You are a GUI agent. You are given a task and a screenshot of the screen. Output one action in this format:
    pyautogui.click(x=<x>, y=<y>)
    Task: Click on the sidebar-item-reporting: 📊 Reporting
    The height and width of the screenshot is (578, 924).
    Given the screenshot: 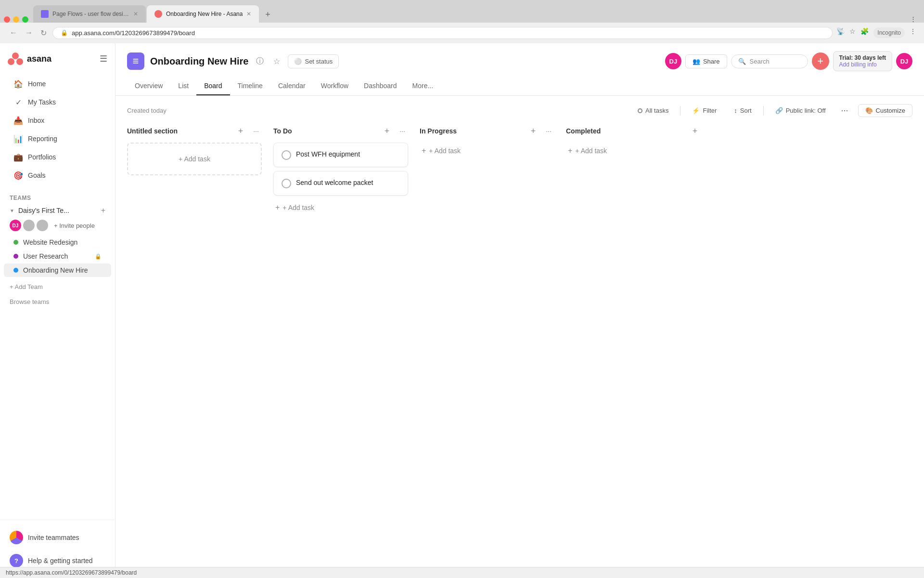 What is the action you would take?
    pyautogui.click(x=58, y=139)
    